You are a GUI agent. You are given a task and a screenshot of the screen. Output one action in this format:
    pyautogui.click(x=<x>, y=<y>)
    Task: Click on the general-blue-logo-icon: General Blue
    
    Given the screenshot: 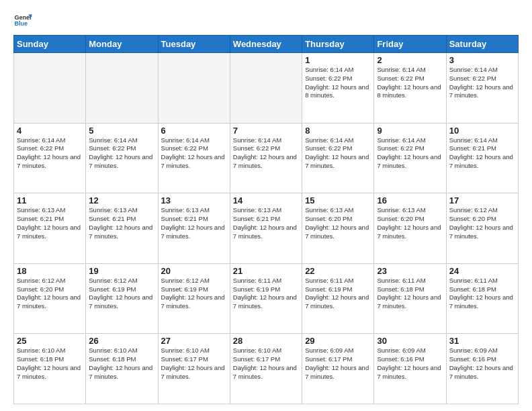 What is the action you would take?
    pyautogui.click(x=23, y=20)
    